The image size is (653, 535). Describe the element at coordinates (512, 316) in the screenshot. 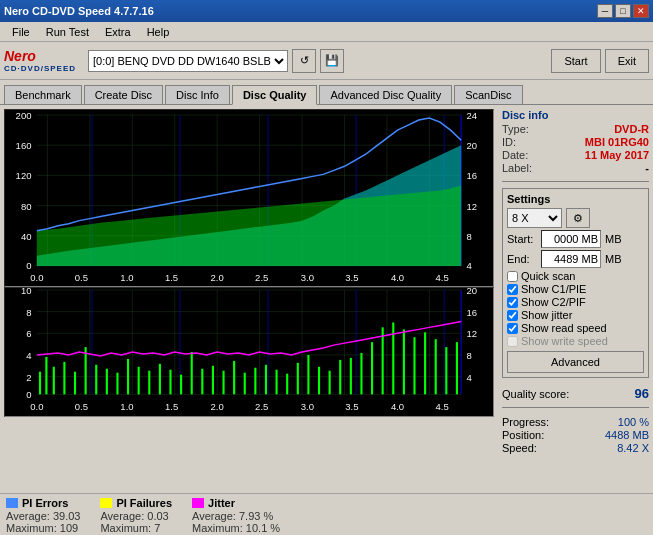

I see `show-jitter-checkbox` at that location.